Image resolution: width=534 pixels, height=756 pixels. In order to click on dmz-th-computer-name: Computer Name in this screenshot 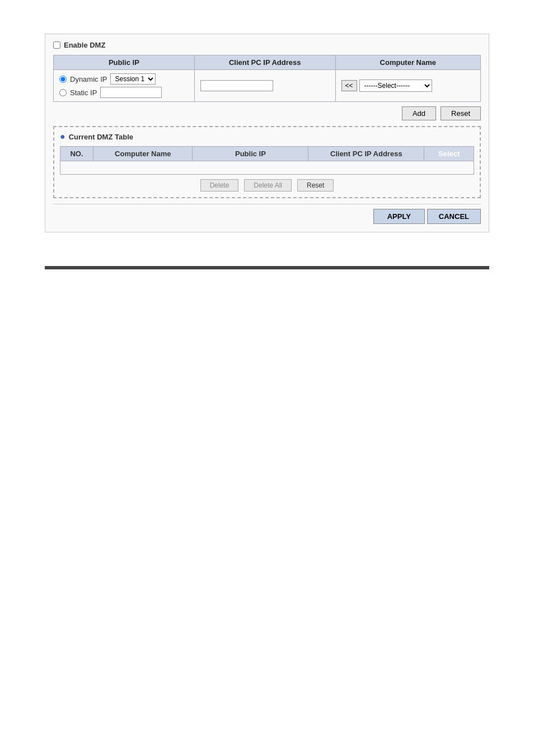, I will do `click(143, 154)`.